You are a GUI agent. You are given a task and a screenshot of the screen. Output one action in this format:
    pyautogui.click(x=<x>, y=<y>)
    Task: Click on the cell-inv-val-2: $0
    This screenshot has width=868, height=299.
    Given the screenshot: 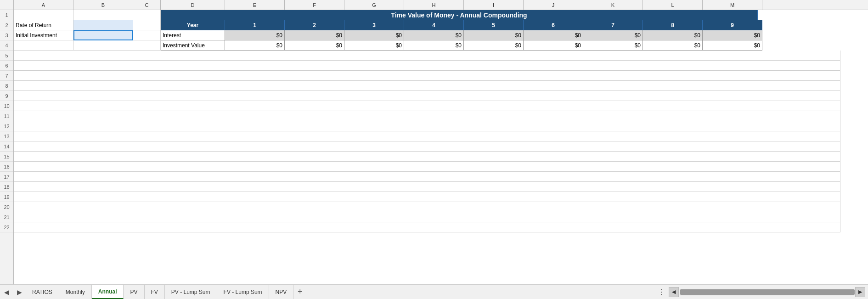 What is the action you would take?
    pyautogui.click(x=315, y=45)
    